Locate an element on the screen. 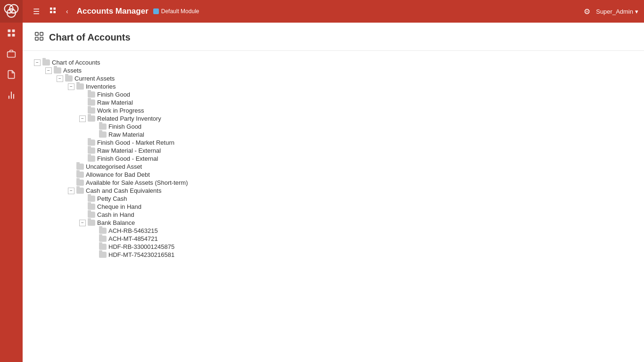 This screenshot has width=644, height=362. topbar-right: ⚙ Super_Admin ▾ is located at coordinates (611, 11).